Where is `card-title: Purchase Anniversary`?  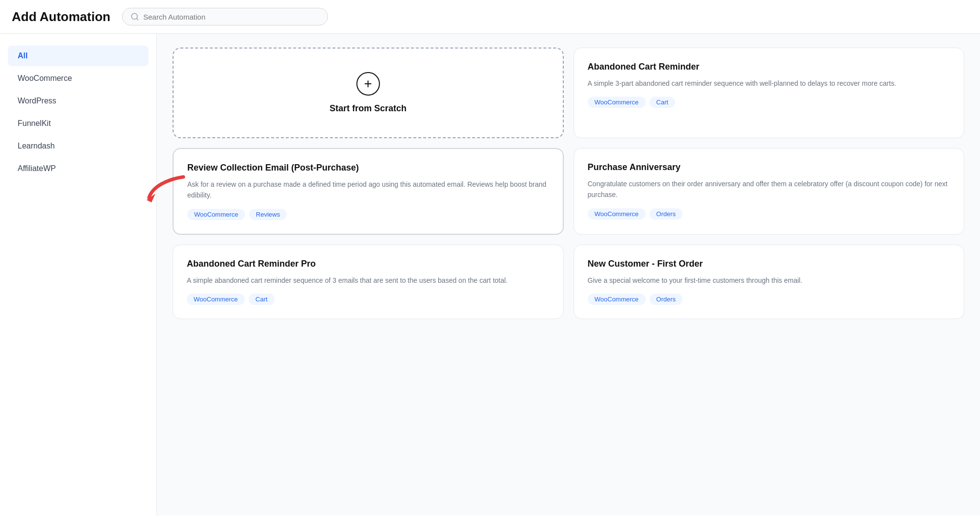 card-title: Purchase Anniversary is located at coordinates (769, 168).